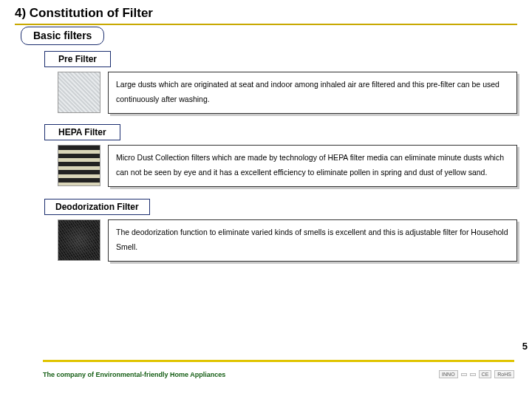 The image size is (532, 399). What do you see at coordinates (287, 93) in the screenshot?
I see `filter-row: Large dusts which are originated at seat…` at bounding box center [287, 93].